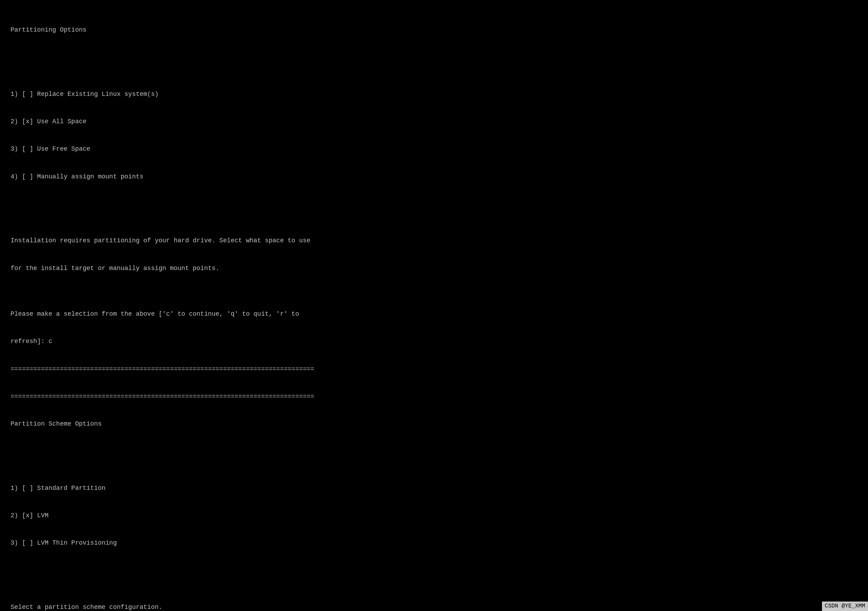 This screenshot has width=868, height=611. Describe the element at coordinates (434, 122) in the screenshot. I see `list-item: 2) [x] Use All Space` at that location.